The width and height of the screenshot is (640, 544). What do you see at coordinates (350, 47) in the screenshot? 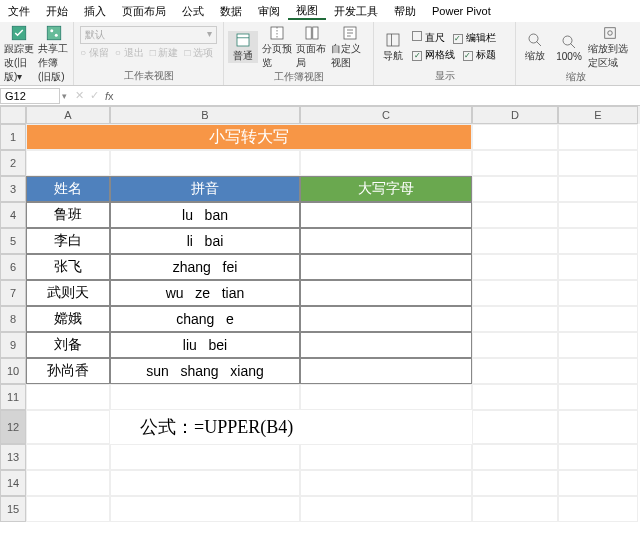
I see `view-自定义视图: 自定义视图` at bounding box center [350, 47].